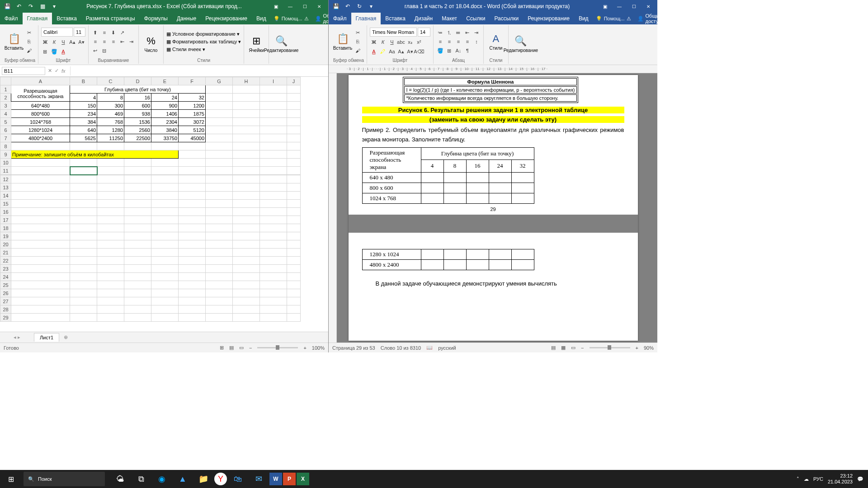 This screenshot has height=488, width=868. What do you see at coordinates (111, 81) in the screenshot?
I see `col-C: C` at bounding box center [111, 81].